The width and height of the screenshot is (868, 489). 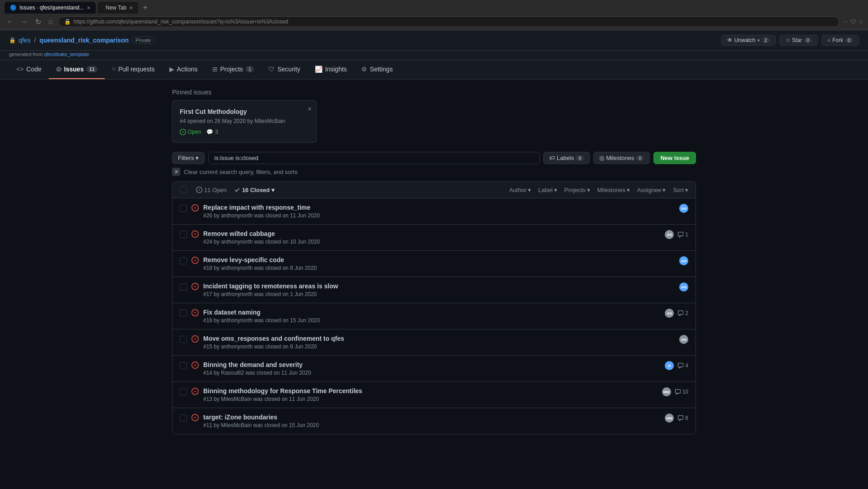 What do you see at coordinates (89, 8) in the screenshot?
I see `tab-close-button: ✕` at bounding box center [89, 8].